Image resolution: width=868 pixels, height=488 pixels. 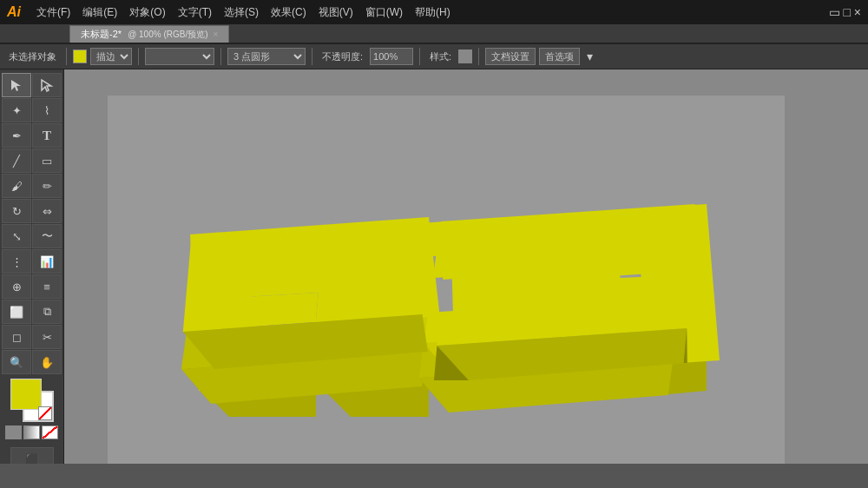 What do you see at coordinates (16, 110) in the screenshot?
I see `magic-wand-tool: ✦` at bounding box center [16, 110].